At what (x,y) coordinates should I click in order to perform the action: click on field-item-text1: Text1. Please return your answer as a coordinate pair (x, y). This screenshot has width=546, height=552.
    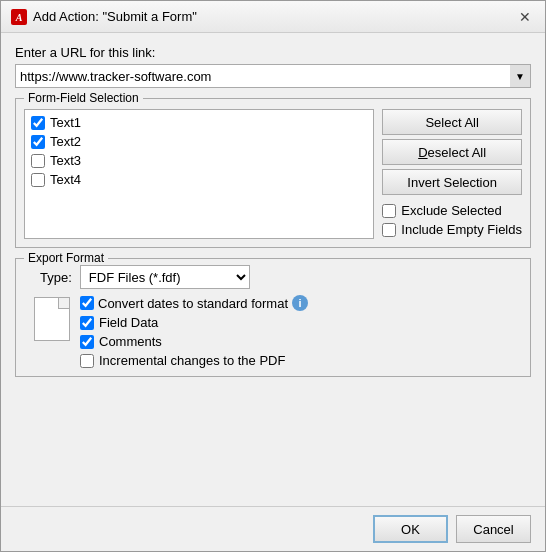
    Looking at the image, I should click on (199, 122).